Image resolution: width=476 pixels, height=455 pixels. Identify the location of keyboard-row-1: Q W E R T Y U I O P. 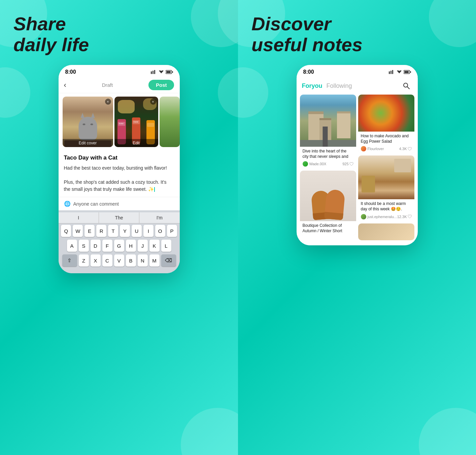
(119, 231).